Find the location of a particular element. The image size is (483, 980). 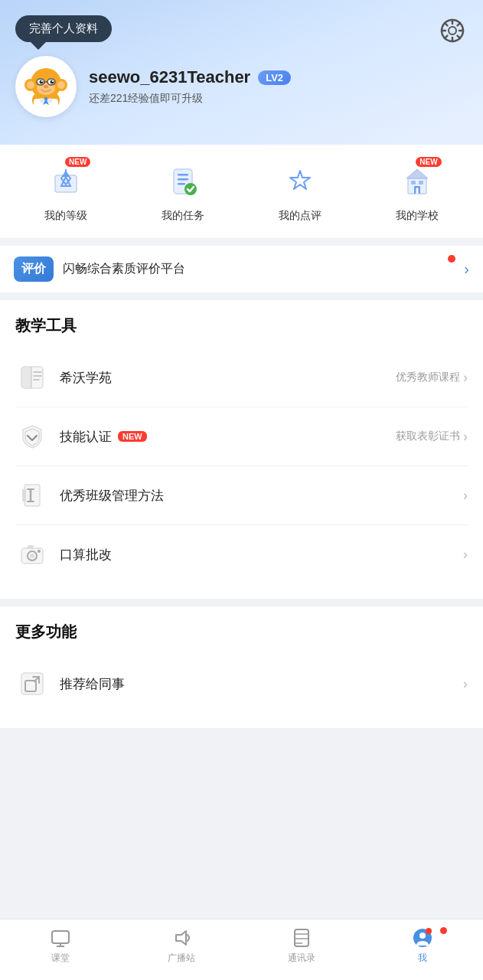

list-item-skill: 技能认证 NEW 获取表彰证书 › is located at coordinates (242, 436).